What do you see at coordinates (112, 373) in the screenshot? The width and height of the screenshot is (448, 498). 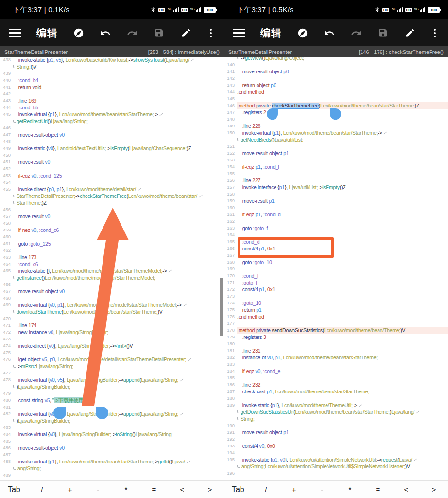 I see `code-row: 477` at bounding box center [112, 373].